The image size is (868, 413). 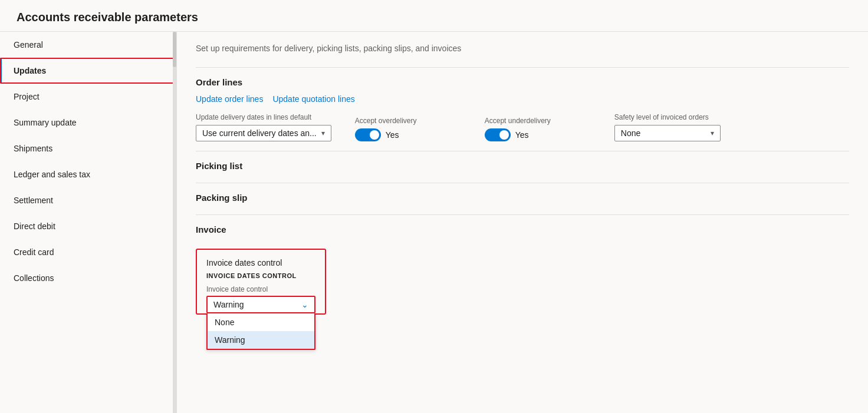 I want to click on section-title-invoice: Invoice, so click(x=522, y=230).